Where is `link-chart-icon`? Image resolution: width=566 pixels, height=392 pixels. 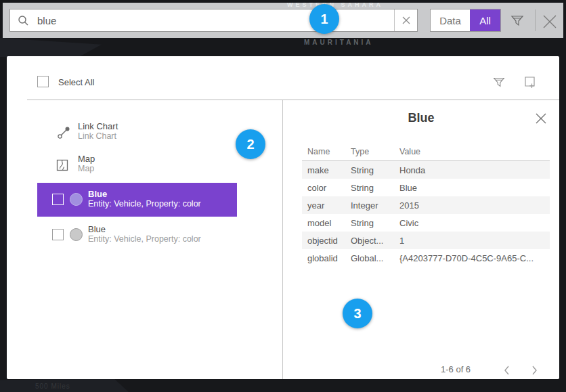 link-chart-icon is located at coordinates (64, 133).